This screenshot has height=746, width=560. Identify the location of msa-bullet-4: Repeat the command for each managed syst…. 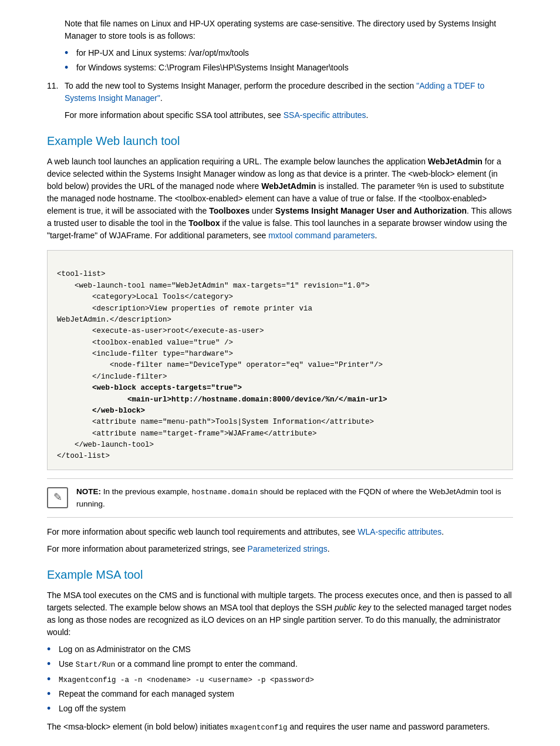
(280, 694).